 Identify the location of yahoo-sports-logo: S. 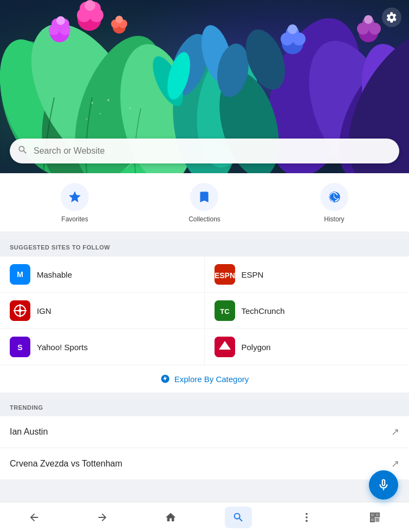
(20, 347).